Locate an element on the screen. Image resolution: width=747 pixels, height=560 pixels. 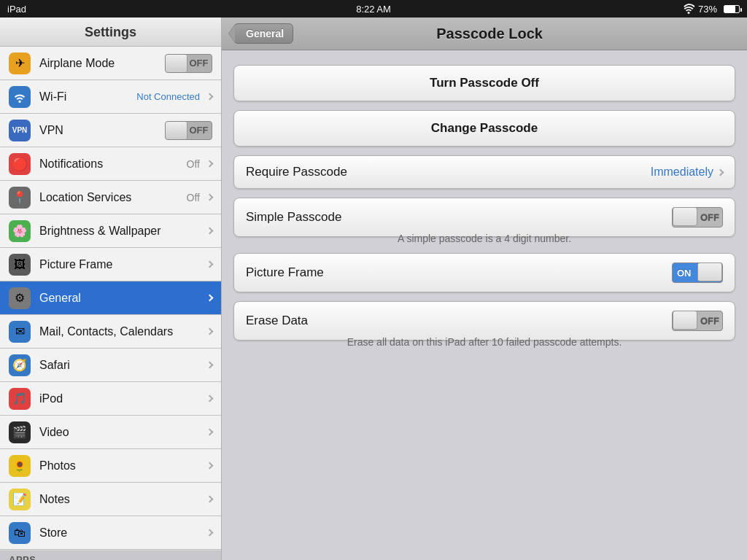
notes-label: Notes is located at coordinates (122, 499).